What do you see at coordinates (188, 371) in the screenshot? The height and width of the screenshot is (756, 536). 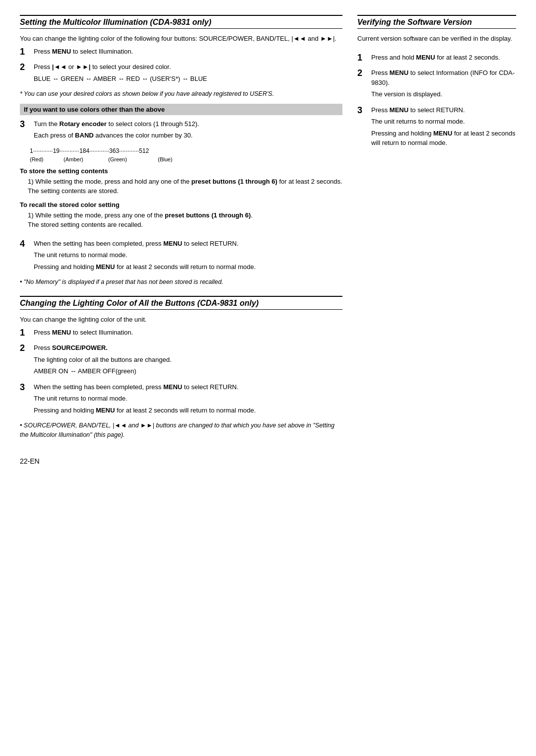 I see `sec2-step2-detail2: AMBER ON ↔ AMBER OFF(green)` at bounding box center [188, 371].